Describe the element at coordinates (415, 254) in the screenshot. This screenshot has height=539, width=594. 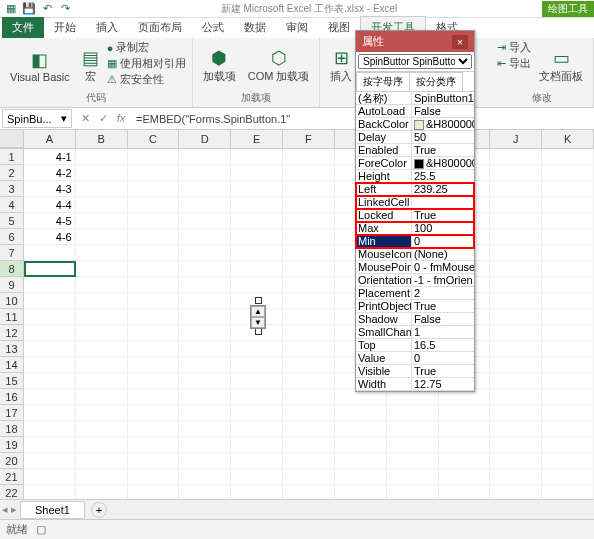
I see `property-row: MouseIcon(None)` at that location.